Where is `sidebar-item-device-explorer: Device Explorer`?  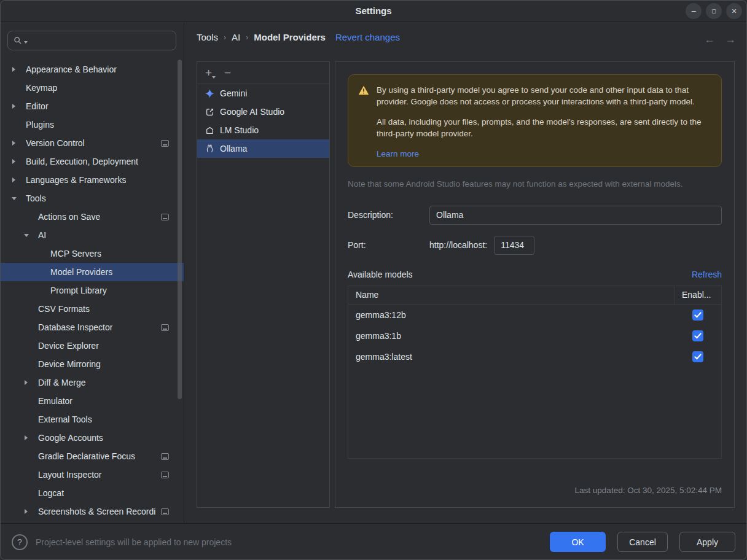
sidebar-item-device-explorer: Device Explorer is located at coordinates (92, 346).